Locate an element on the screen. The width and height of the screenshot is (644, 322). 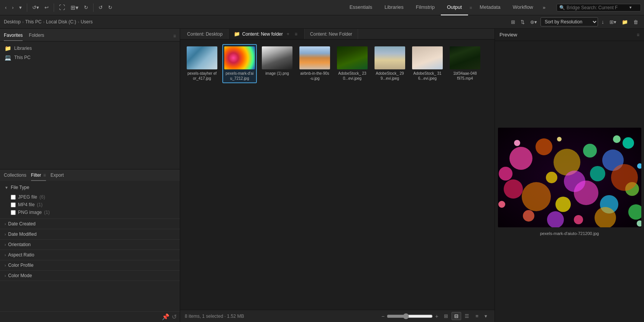
filter-section-date-modified: › Date Modified is located at coordinates (90, 235).